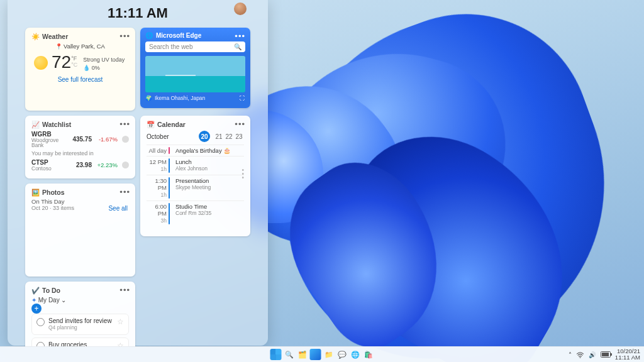 This screenshot has height=362, width=644. What do you see at coordinates (149, 35) in the screenshot?
I see `edge-icon: 🌐` at bounding box center [149, 35].